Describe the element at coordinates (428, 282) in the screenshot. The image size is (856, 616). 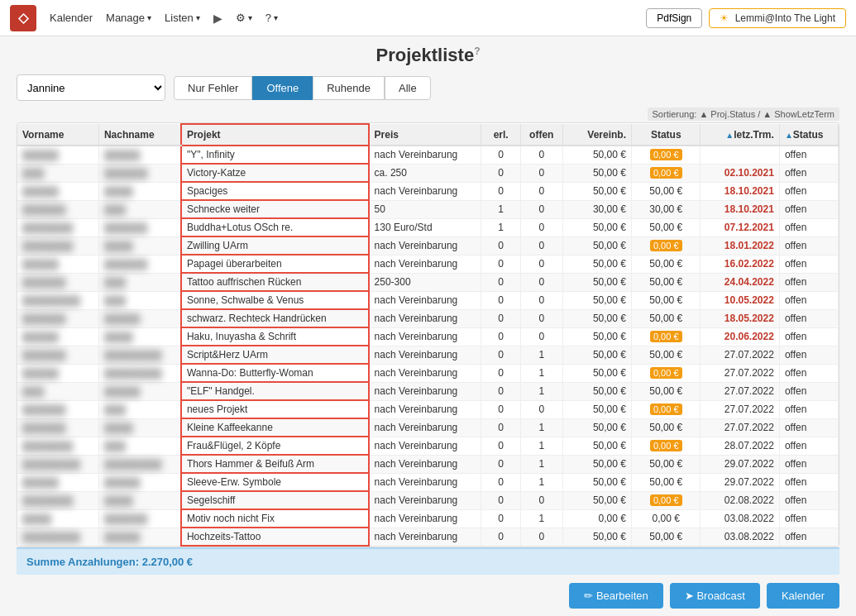
I see `table-row: ▓▓▓▓▓▓ ▓▓▓ Tattoo auffrischen Rücken 250…` at that location.